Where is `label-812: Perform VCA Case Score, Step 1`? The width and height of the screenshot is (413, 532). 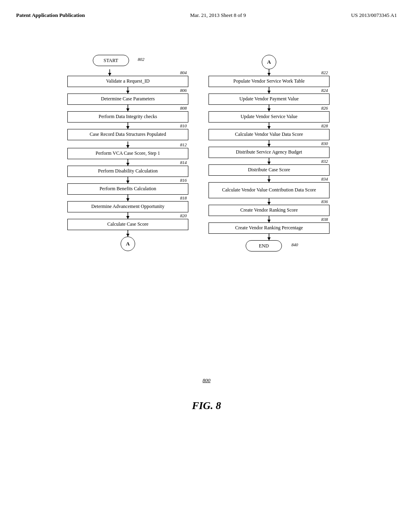
label-812: Perform VCA Case Score, Step 1 is located at coordinates (128, 154).